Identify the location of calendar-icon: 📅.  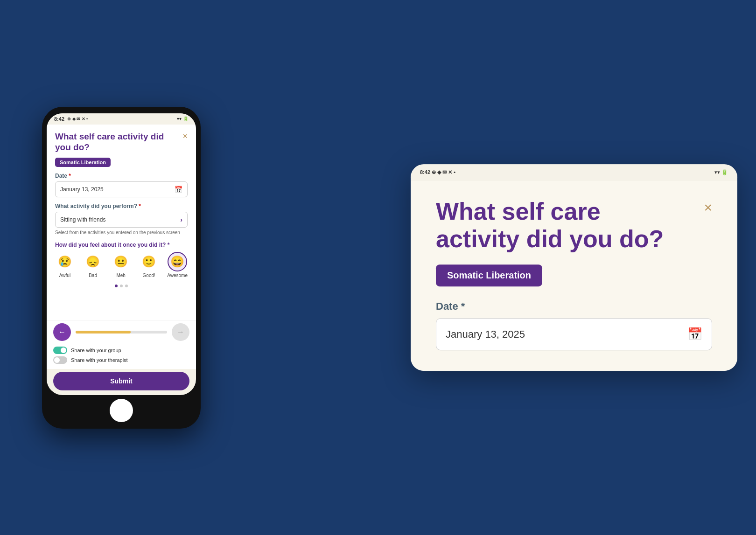
(178, 189).